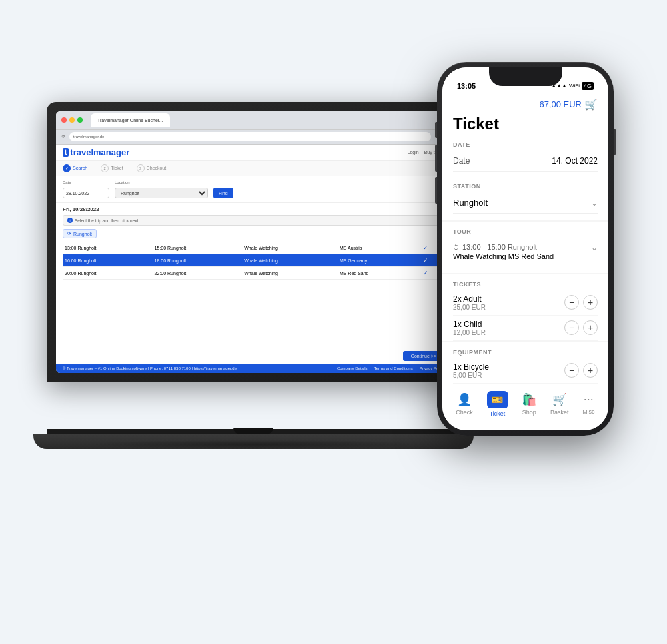 The image size is (667, 644). Describe the element at coordinates (526, 407) in the screenshot. I see `phone-bottom-nav: 👤 Check 🎫 Ticket 🛍️ Shop 🛒 Basket` at that location.